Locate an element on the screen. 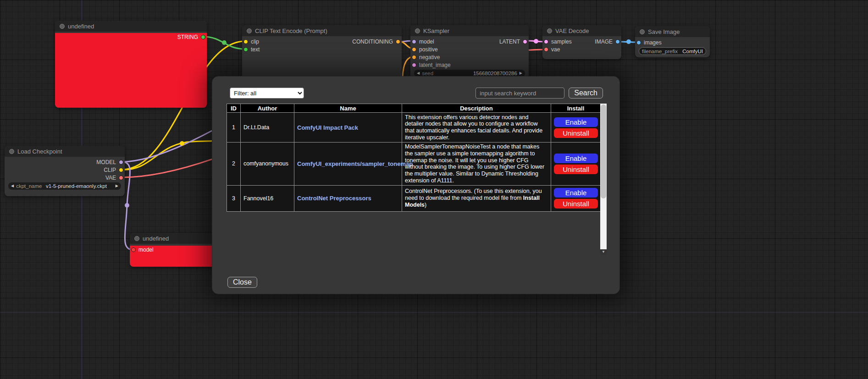 Image resolution: width=868 pixels, height=379 pixels. scrollbar-thumb is located at coordinates (603, 151).